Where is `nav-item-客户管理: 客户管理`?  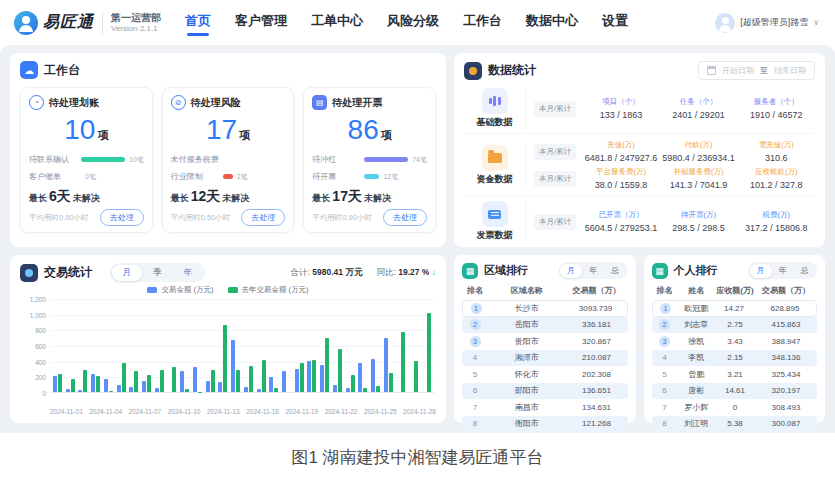
nav-item-客户管理: 客户管理 is located at coordinates (261, 23).